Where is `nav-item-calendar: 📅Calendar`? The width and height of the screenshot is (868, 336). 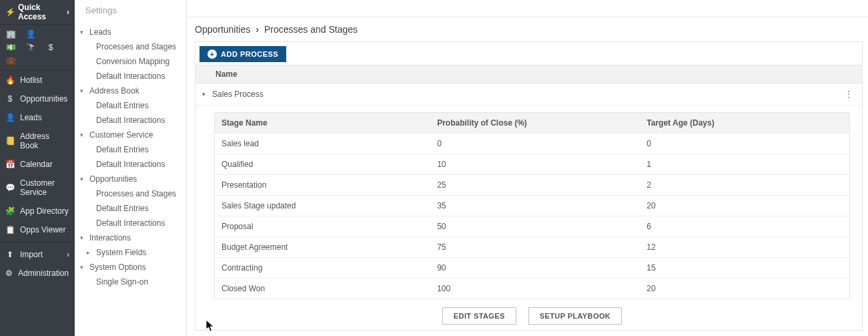 nav-item-calendar: 📅Calendar is located at coordinates (37, 164).